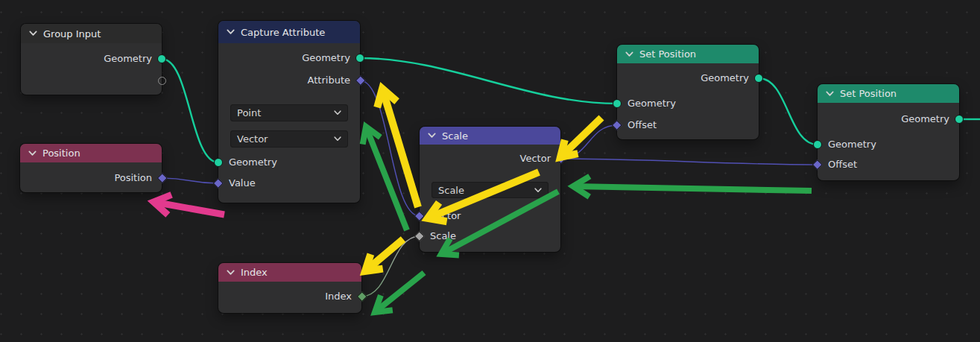 The width and height of the screenshot is (980, 342). I want to click on socket-value-input, so click(218, 183).